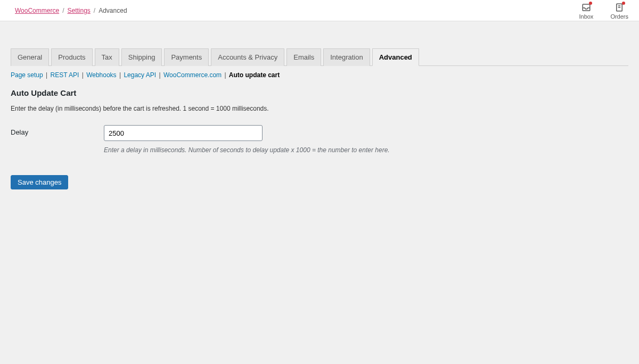 The height and width of the screenshot is (364, 639). I want to click on section-description: Enter the delay (in milliseconds) before…, so click(320, 109).